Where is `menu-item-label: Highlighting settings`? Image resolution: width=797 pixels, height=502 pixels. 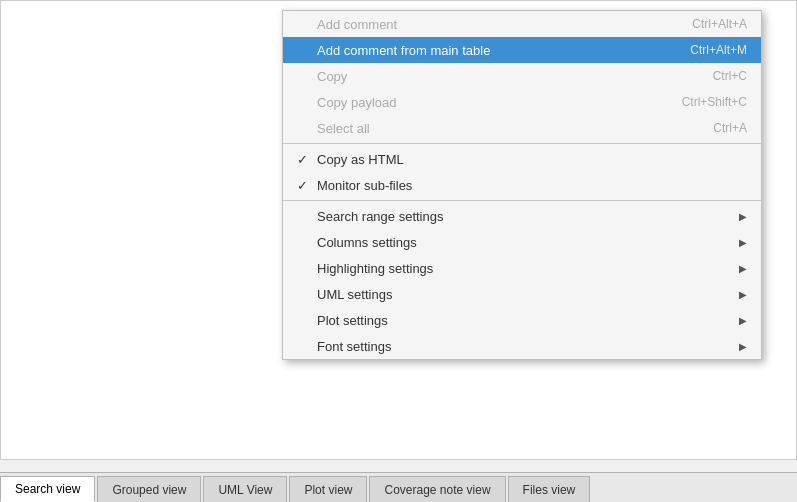
menu-item-label: Highlighting settings is located at coordinates (524, 268).